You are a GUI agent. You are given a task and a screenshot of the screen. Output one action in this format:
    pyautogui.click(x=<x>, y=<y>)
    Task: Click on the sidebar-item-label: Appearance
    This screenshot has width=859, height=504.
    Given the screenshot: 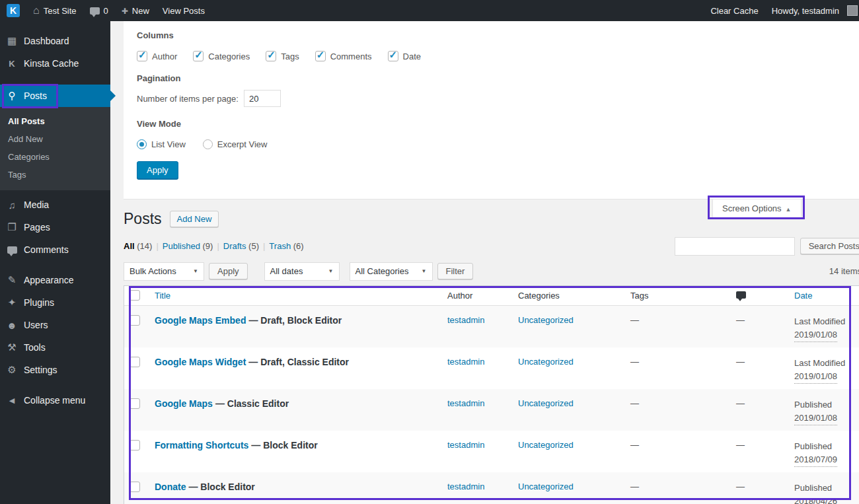 What is the action you would take?
    pyautogui.click(x=49, y=280)
    